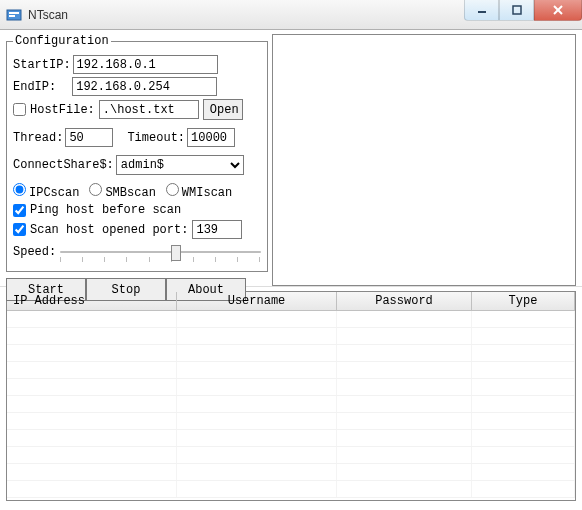 This screenshot has width=582, height=510. Describe the element at coordinates (257, 301) in the screenshot. I see `col-username: Username` at that location.